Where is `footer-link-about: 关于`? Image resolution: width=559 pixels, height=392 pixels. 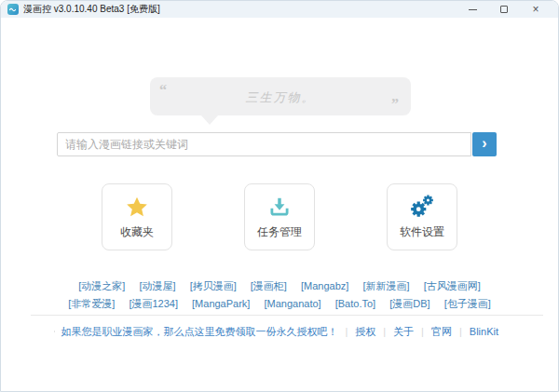 footer-link-about: 关于 is located at coordinates (403, 331).